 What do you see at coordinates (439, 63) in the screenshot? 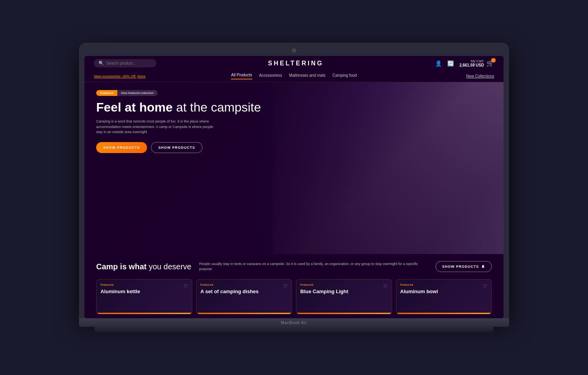
I see `user-icon: 👤` at bounding box center [439, 63].